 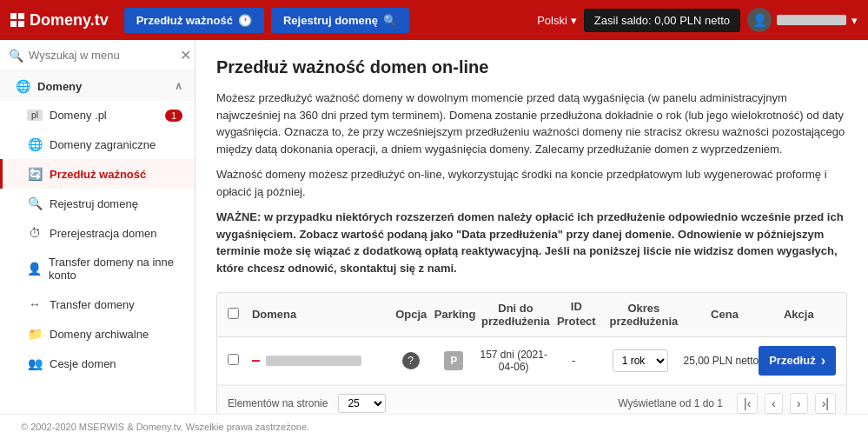 What do you see at coordinates (705, 21) in the screenshot?
I see `balance-currency: PLN netto` at bounding box center [705, 21].